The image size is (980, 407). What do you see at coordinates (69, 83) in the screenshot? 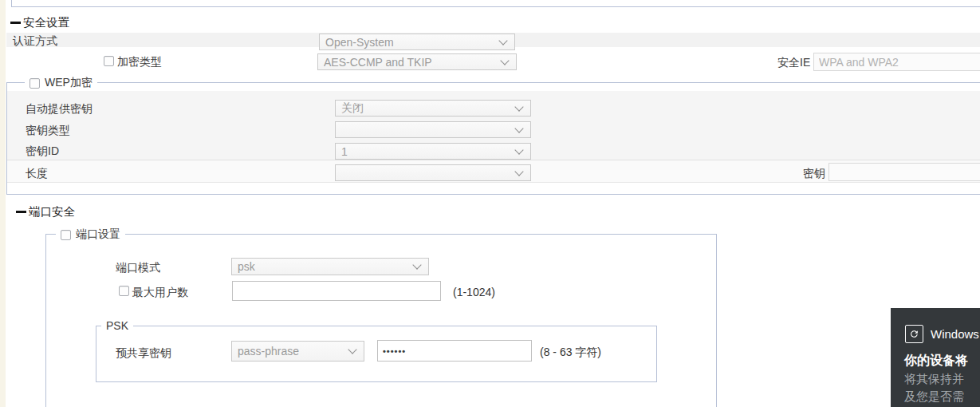
I see `wep-legend-label: WEP加密` at bounding box center [69, 83].